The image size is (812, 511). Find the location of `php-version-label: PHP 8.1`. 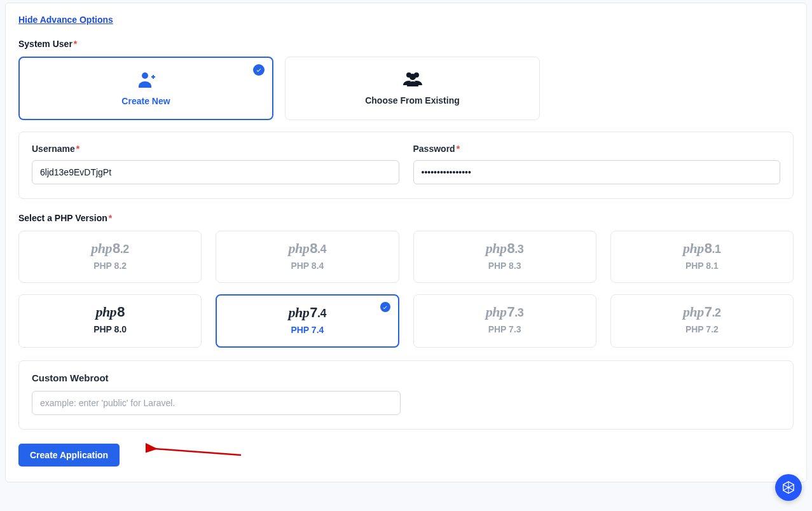

php-version-label: PHP 8.1 is located at coordinates (702, 266).